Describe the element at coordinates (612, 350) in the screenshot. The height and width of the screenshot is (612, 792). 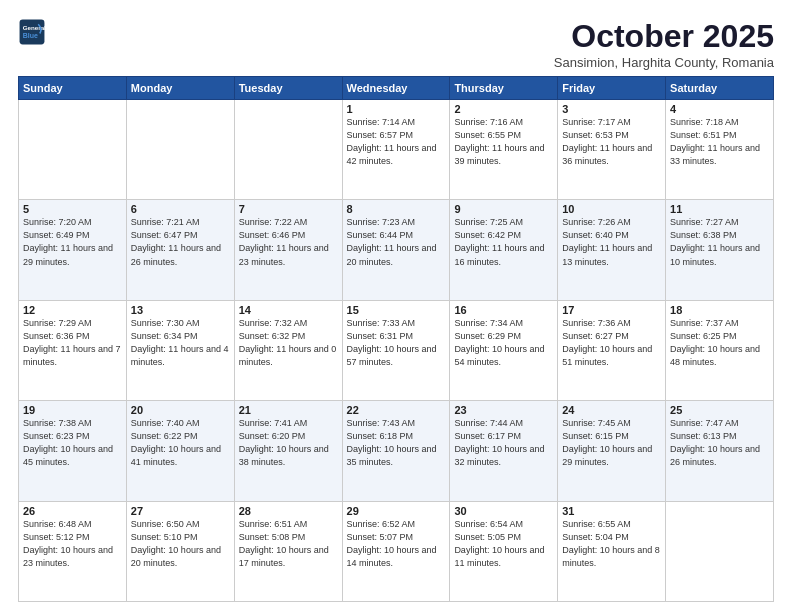
I see `calendar-cell: 17Sunrise: 7:36 AM Sunset: 6:27 PM Dayli…` at that location.